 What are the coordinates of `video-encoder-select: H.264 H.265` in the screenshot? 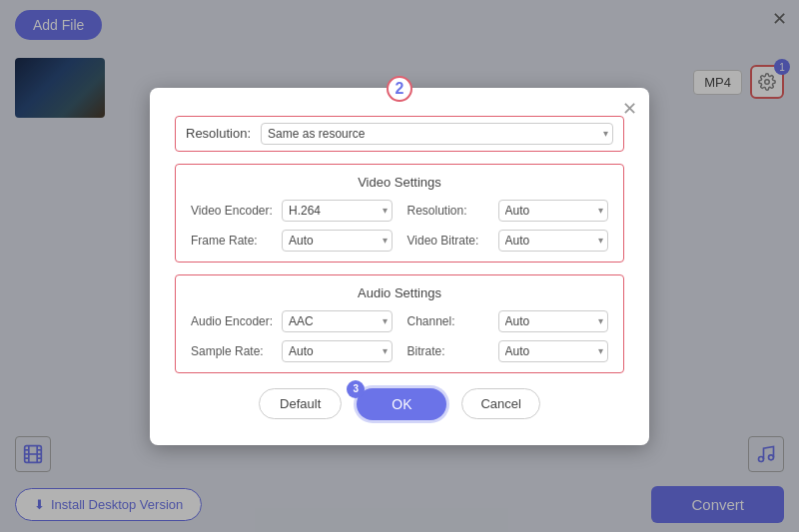 It's located at (338, 211).